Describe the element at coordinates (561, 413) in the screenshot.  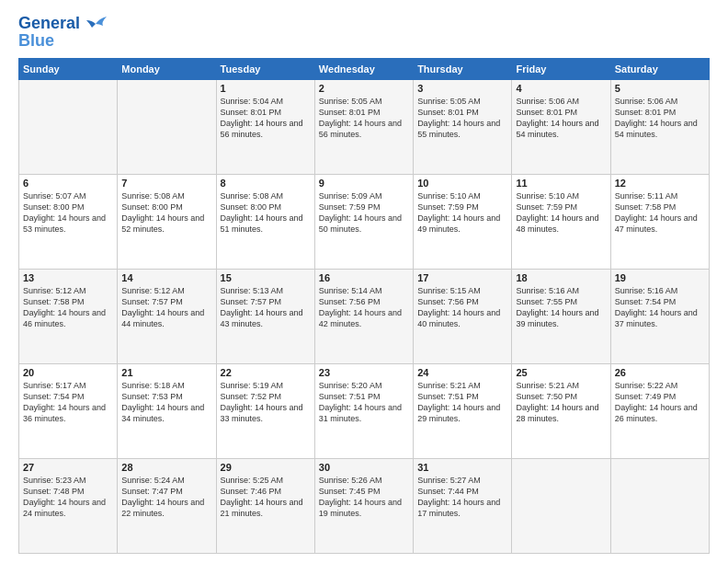
I see `daylight-text: Daylight: 14 hours and 28 minutes.` at that location.